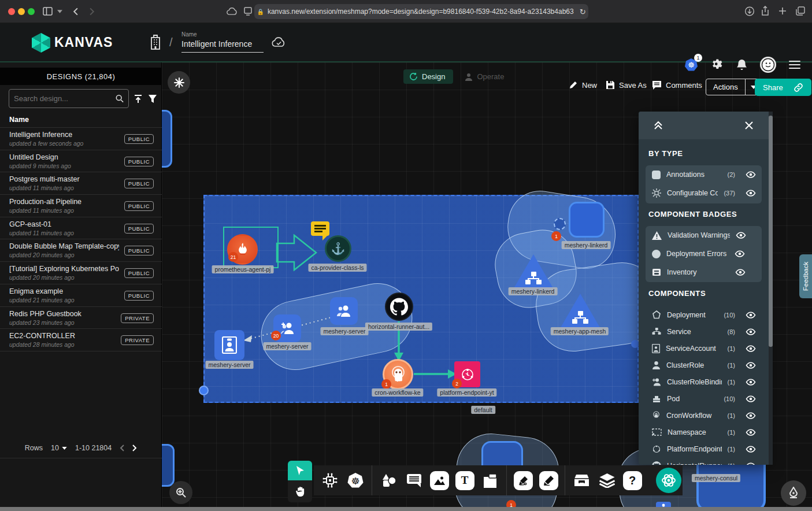 The image size is (812, 511). Describe the element at coordinates (230, 365) in the screenshot. I see `meshery-server-label-3: meshery-server` at that location.